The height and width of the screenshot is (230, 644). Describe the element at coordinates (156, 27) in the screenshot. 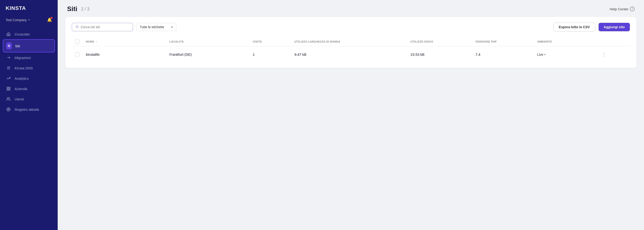

I see `tag-filter-dropdown: Tutte le etichette ▾` at that location.